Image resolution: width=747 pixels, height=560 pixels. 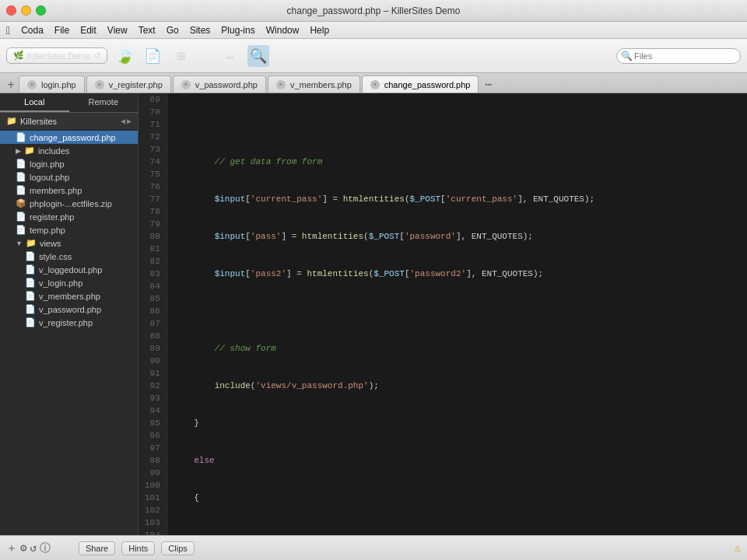 I want to click on tab-vregister: × v_register.php, so click(x=129, y=84).